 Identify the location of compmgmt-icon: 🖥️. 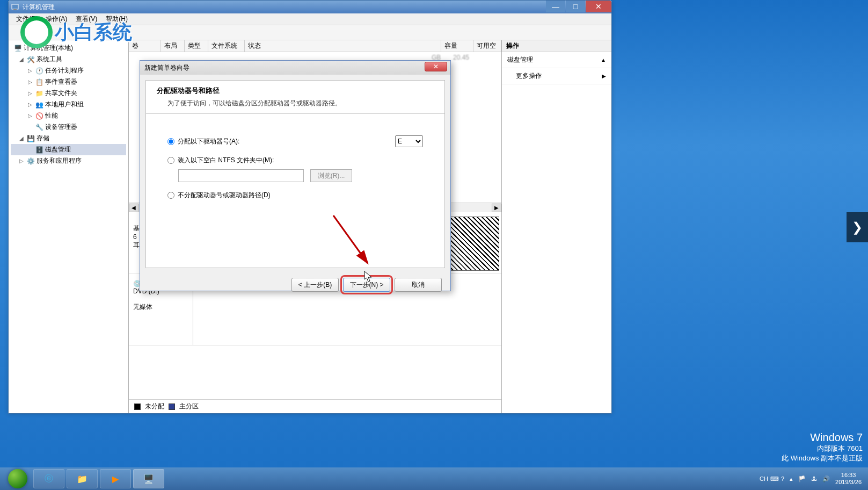
(149, 479).